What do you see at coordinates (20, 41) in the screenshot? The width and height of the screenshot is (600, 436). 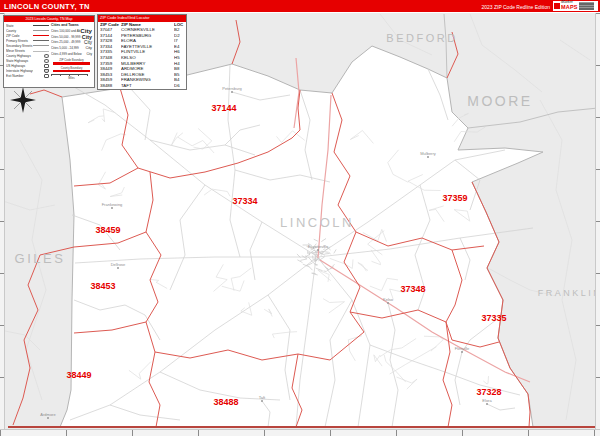 I see `legend-item-label: Primary Streets` at bounding box center [20, 41].